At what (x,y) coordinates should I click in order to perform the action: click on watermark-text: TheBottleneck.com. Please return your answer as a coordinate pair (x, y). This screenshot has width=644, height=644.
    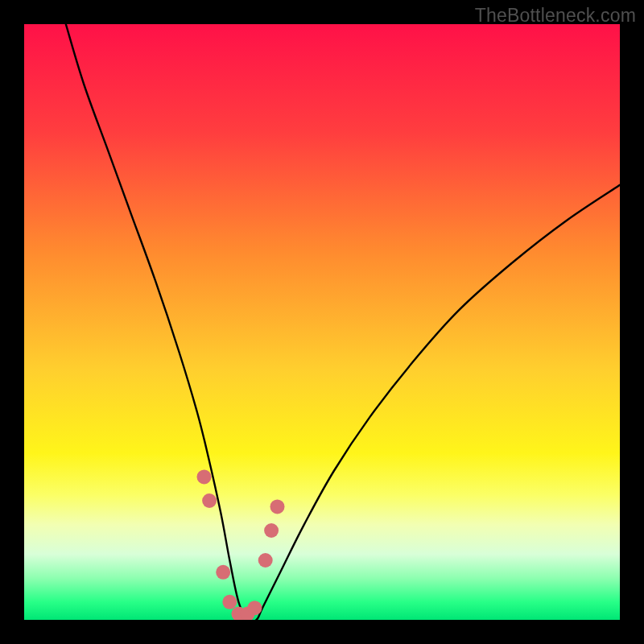
    Looking at the image, I should click on (555, 16).